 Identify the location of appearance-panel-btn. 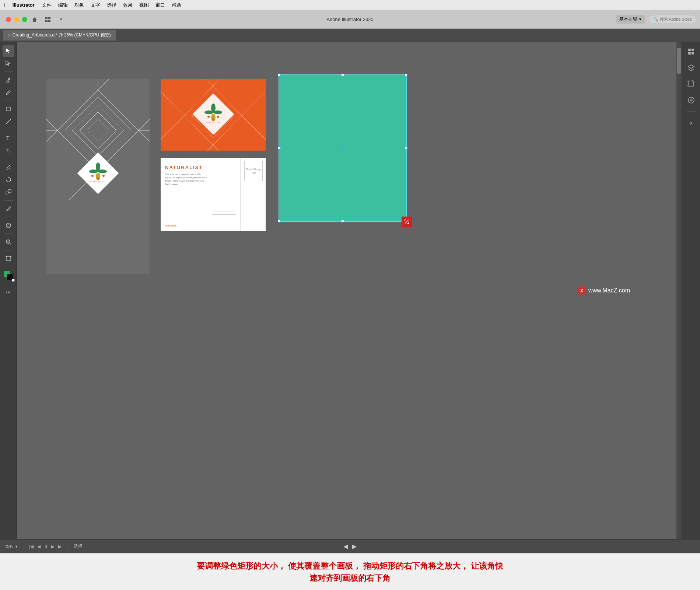
(691, 100).